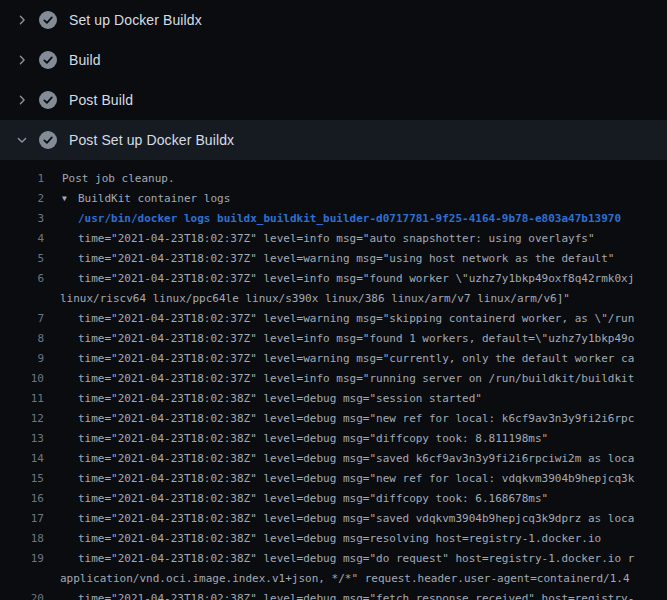  I want to click on chevron-down-icon, so click(22, 140).